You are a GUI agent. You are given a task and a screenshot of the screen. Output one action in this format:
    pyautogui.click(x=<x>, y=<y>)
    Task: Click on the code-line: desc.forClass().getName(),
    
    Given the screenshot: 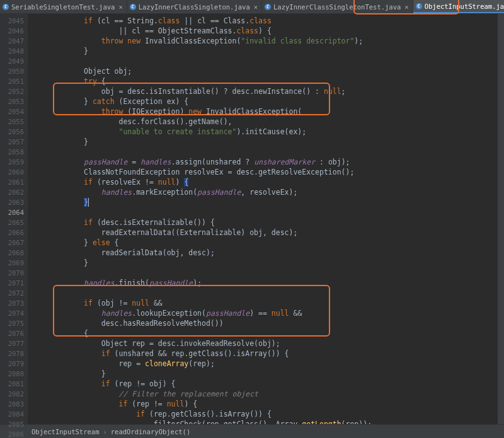 What is the action you would take?
    pyautogui.click(x=265, y=122)
    